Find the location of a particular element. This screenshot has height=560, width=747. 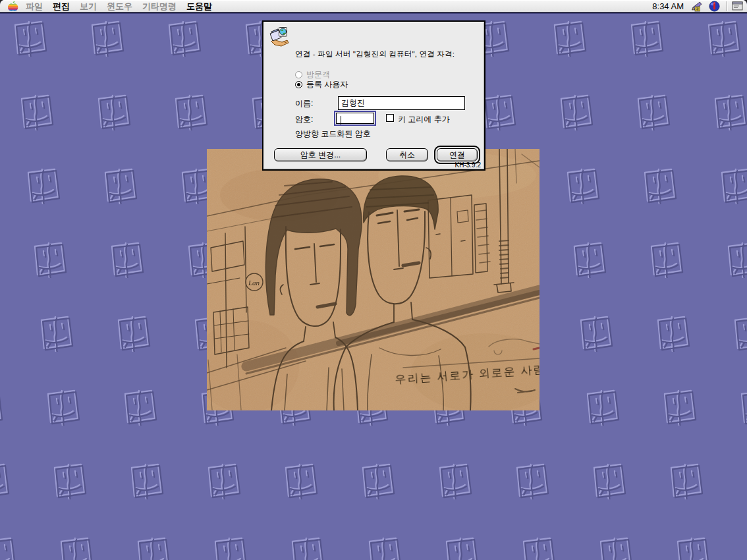

menu-list: 파일 편집 보기 윈도우 기타명령 도움말 is located at coordinates (124, 7).